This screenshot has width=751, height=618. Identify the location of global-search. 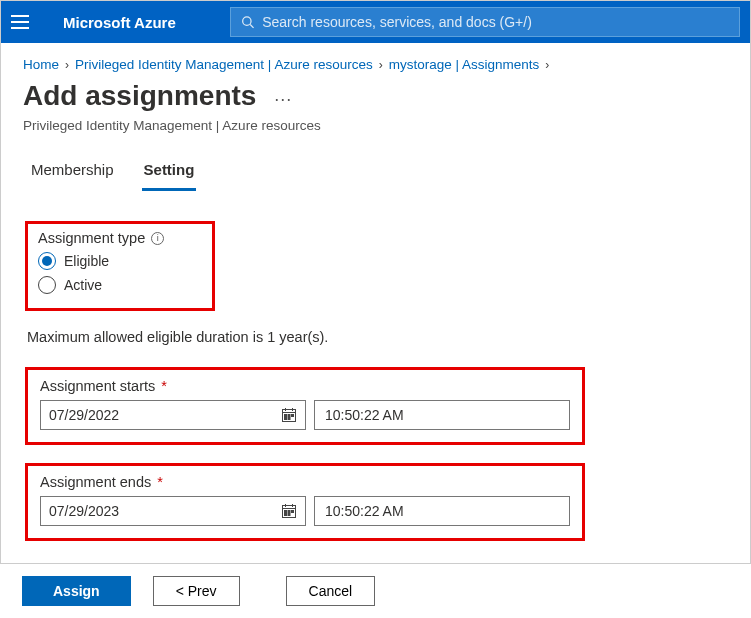
(485, 22).